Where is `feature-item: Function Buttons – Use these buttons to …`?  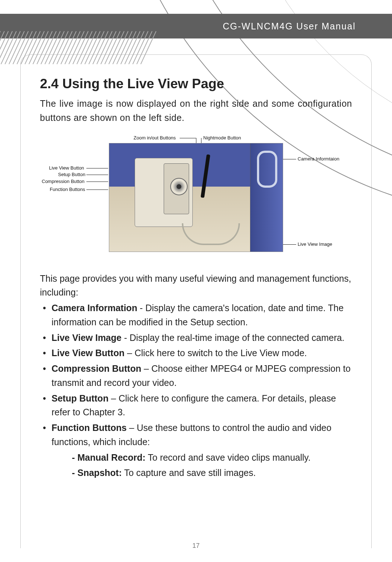 feature-item: Function Buttons – Use these buttons to … is located at coordinates (197, 435).